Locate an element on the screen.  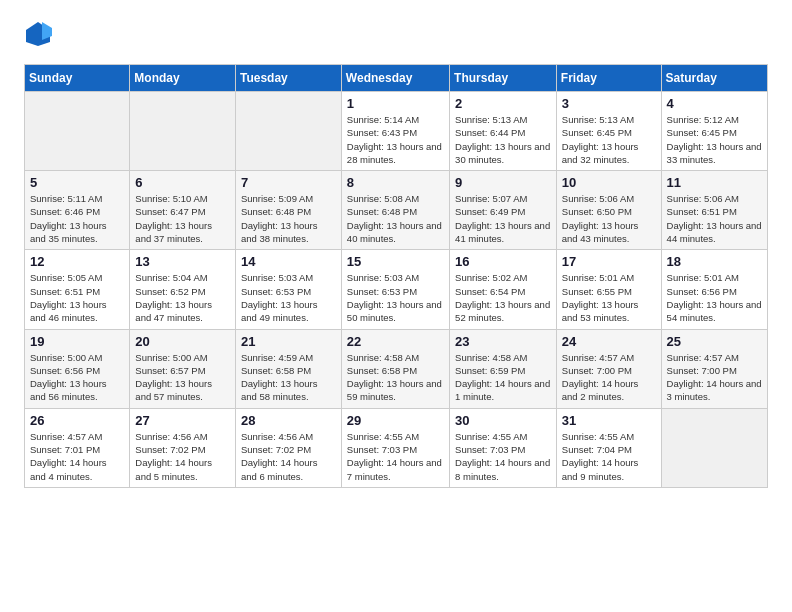
day-number: 17 is located at coordinates (609, 262).